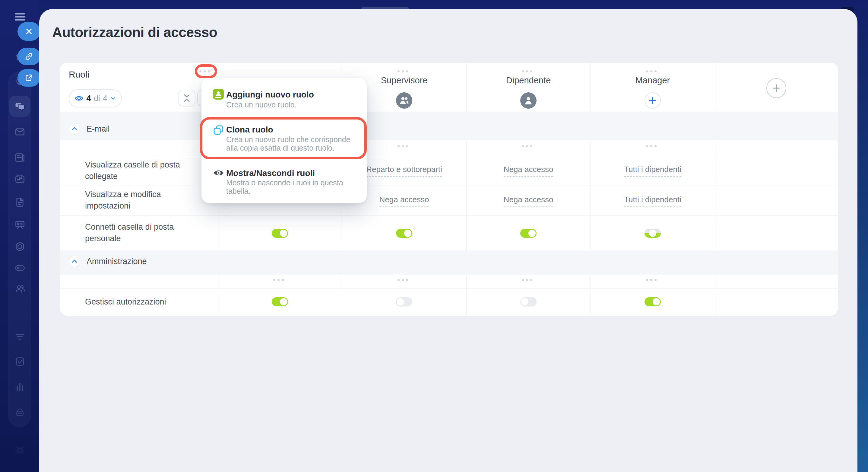  Describe the element at coordinates (20, 268) in the screenshot. I see `drive-icon` at that location.